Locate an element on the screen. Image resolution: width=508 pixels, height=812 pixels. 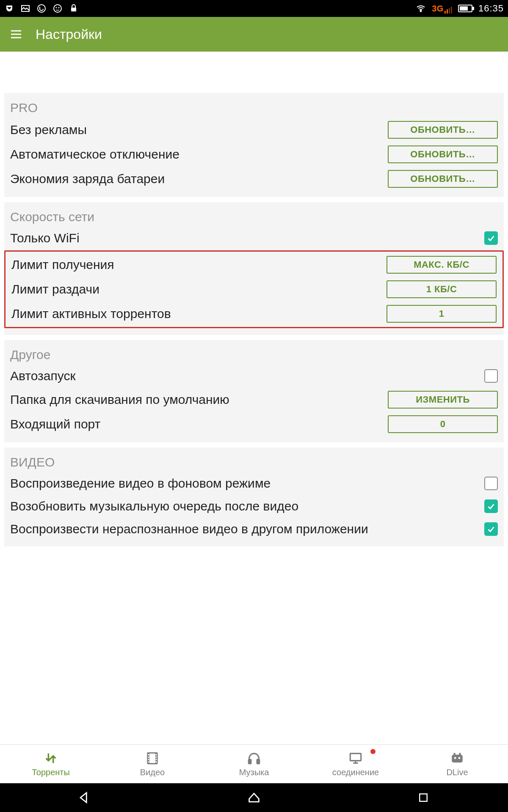
tab-torrents: Торренты is located at coordinates (51, 764).